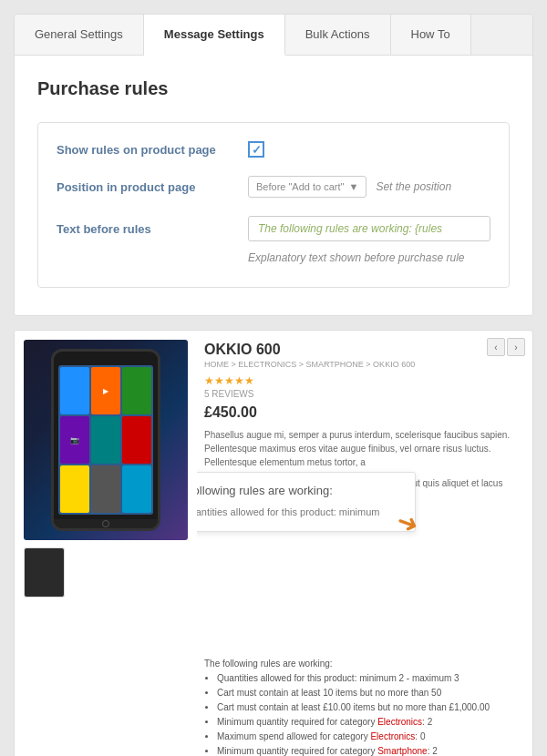  I want to click on product-breadcrumb: HOME > ELECTRONICS > SMARTPHONE > OKKIO …, so click(363, 364).